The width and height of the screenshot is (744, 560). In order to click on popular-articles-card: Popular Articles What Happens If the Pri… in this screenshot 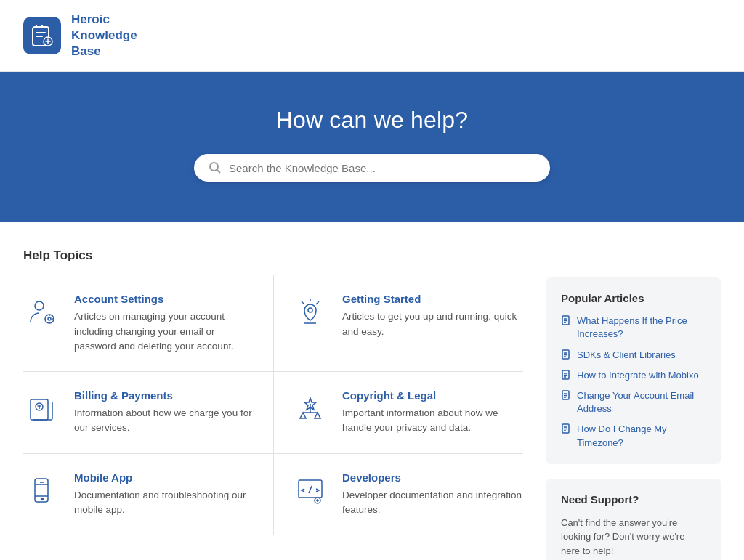, I will do `click(634, 370)`.